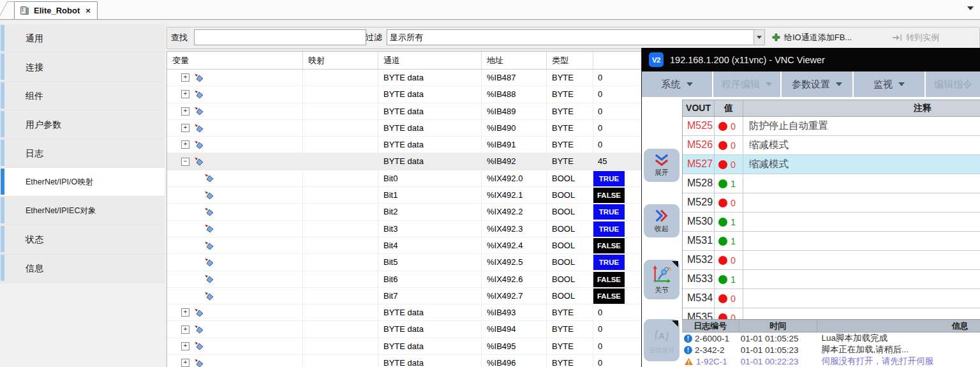  I want to click on goto-arrow-icon, so click(897, 38).